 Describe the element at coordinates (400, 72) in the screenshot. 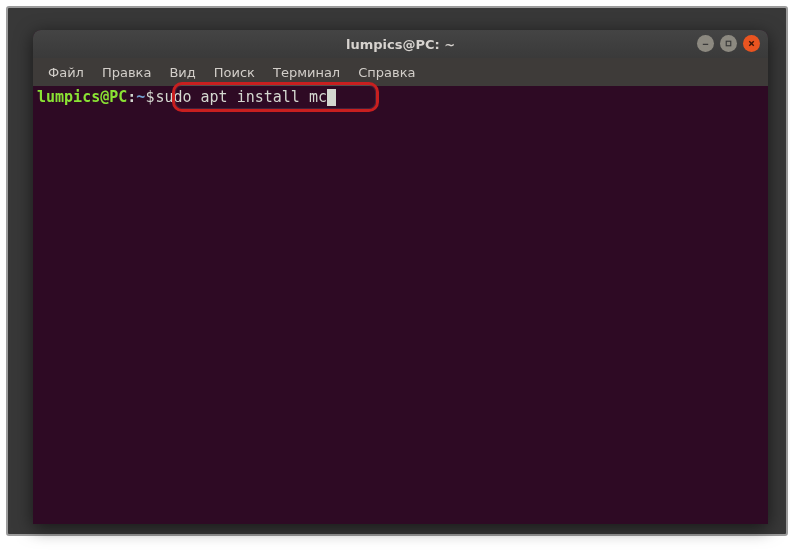

I see `menubar: Файл Правка Вид Поиск Терминал Справка` at that location.